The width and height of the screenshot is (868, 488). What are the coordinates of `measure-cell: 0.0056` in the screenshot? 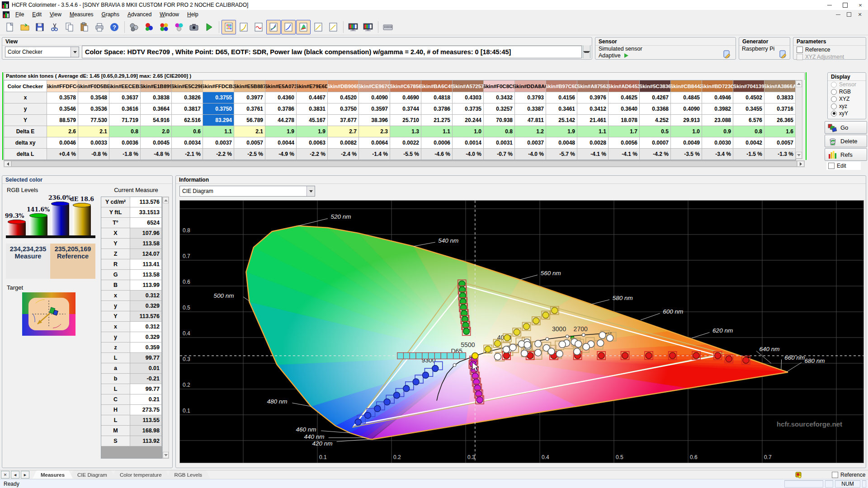 It's located at (624, 143).